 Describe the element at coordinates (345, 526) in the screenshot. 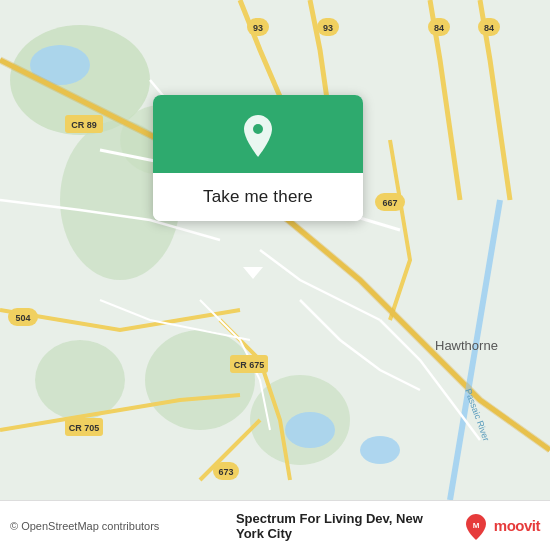

I see `location-title: Spectrum For Living Dev, New York City` at that location.